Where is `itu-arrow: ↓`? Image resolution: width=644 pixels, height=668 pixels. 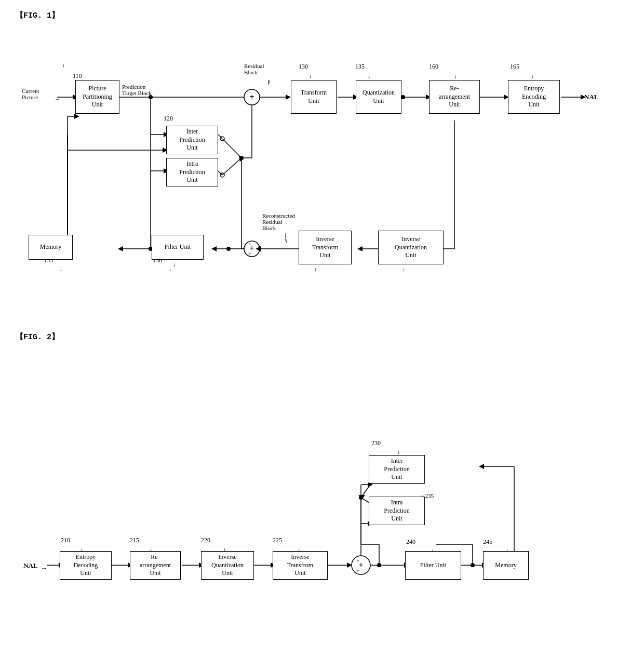
itu-arrow: ↓ is located at coordinates (316, 269).